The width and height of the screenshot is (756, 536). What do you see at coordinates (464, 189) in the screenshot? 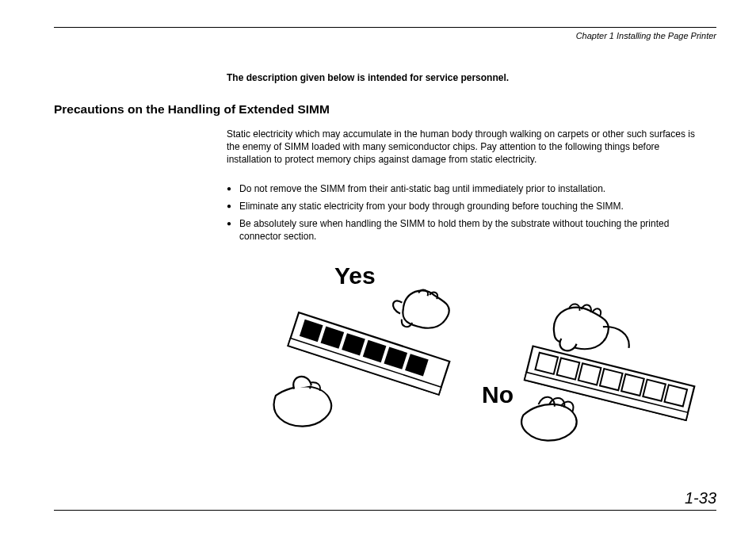
I see `list-item: Do not remove the SIMM from their anti-s…` at bounding box center [464, 189].